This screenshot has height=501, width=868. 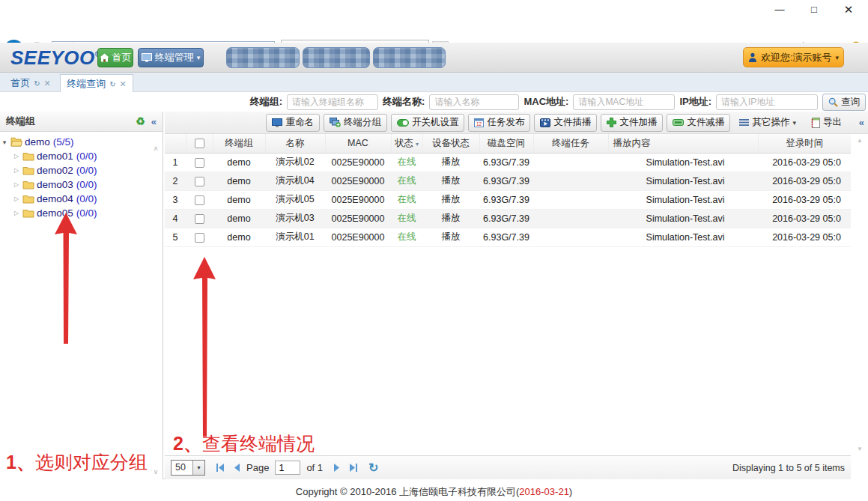 What do you see at coordinates (258, 443) in the screenshot?
I see `annotation-label: 查看终端情况` at bounding box center [258, 443].